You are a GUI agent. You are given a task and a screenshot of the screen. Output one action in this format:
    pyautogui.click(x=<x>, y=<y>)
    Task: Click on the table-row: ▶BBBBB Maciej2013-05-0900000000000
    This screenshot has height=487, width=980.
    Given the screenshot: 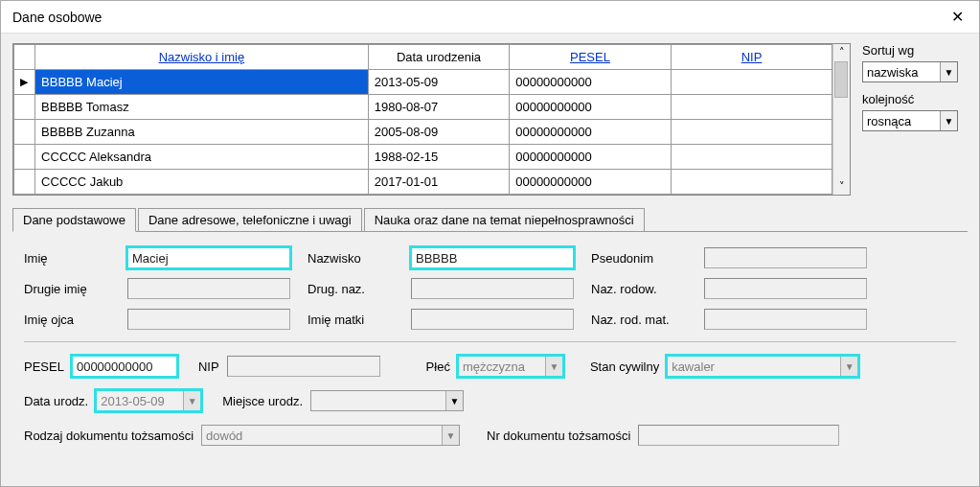 What is the action you would take?
    pyautogui.click(x=423, y=82)
    